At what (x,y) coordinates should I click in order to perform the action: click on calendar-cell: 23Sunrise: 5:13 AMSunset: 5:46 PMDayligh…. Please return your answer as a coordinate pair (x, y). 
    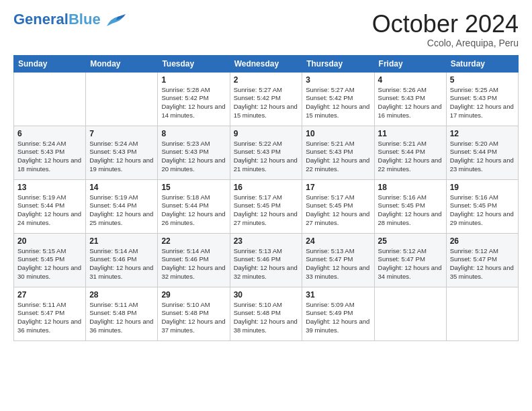
    Looking at the image, I should click on (266, 260).